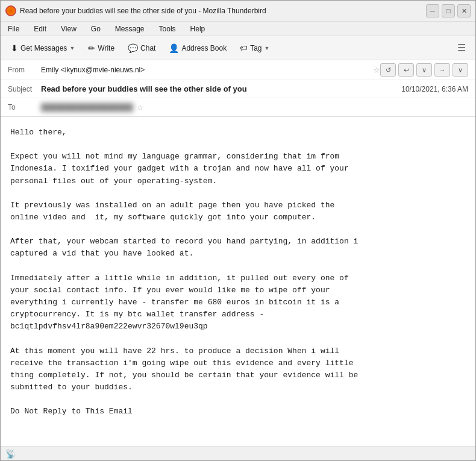 This screenshot has height=461, width=476. What do you see at coordinates (148, 48) in the screenshot?
I see `chat-label: Chat` at bounding box center [148, 48].